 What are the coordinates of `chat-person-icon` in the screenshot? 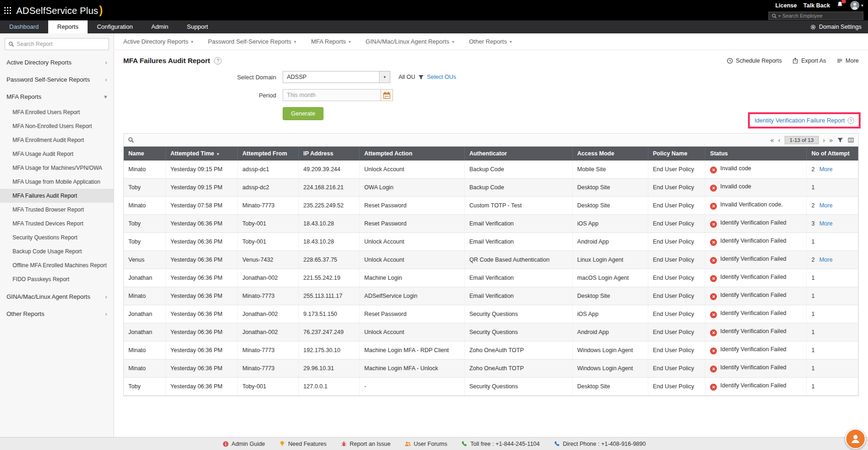 It's located at (855, 439).